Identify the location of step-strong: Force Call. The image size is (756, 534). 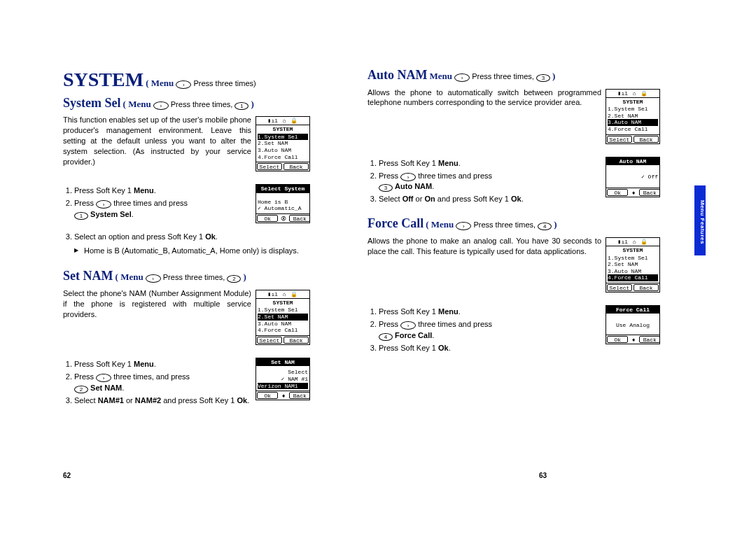
(413, 335).